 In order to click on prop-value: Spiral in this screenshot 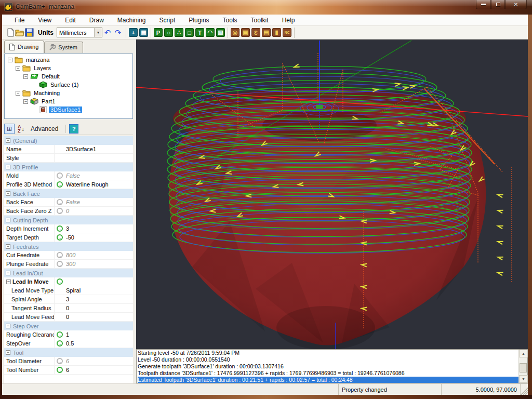, I will do `click(99, 290)`.